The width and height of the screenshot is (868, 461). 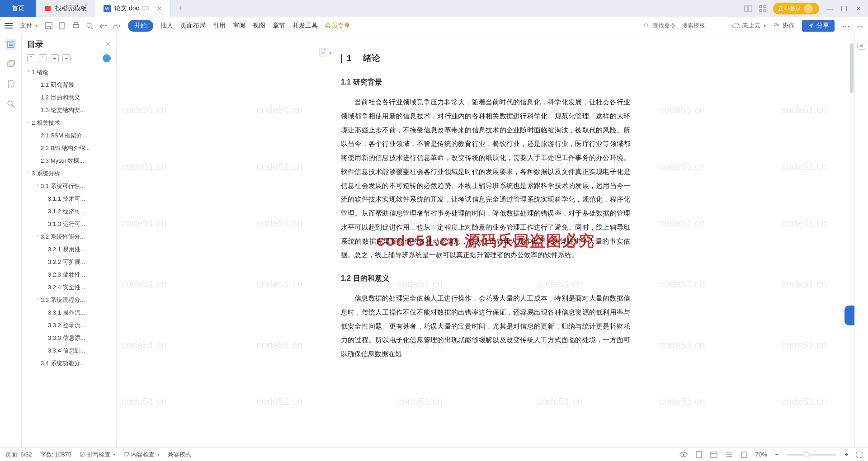 I want to click on menu-layout: 页面布局, so click(x=193, y=26).